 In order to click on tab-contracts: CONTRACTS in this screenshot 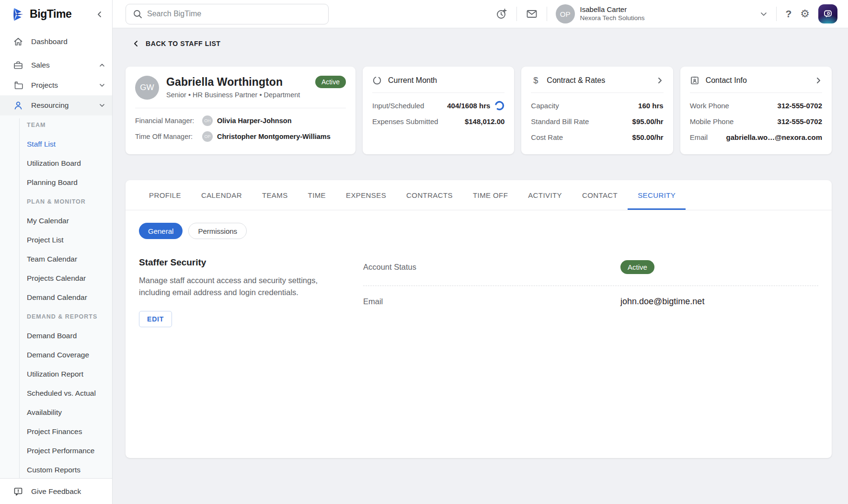, I will do `click(429, 195)`.